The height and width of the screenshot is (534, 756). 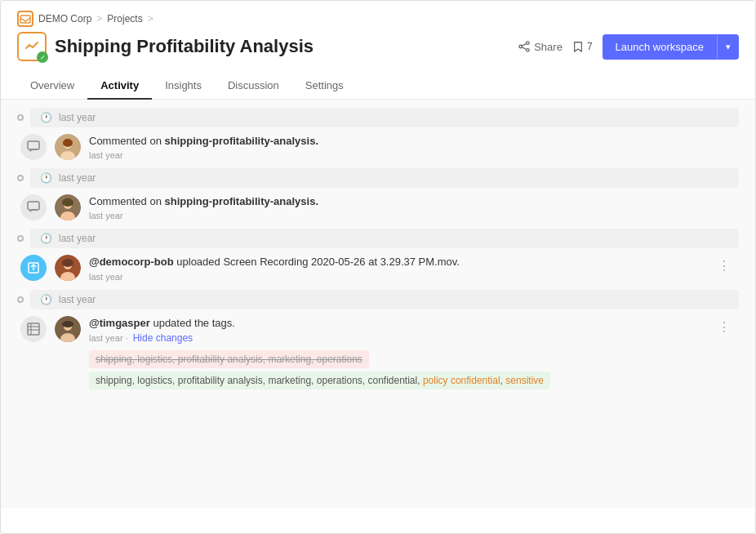 What do you see at coordinates (397, 262) in the screenshot?
I see `activity-text-3: @democorp-bob uploaded Screen Recording …` at bounding box center [397, 262].